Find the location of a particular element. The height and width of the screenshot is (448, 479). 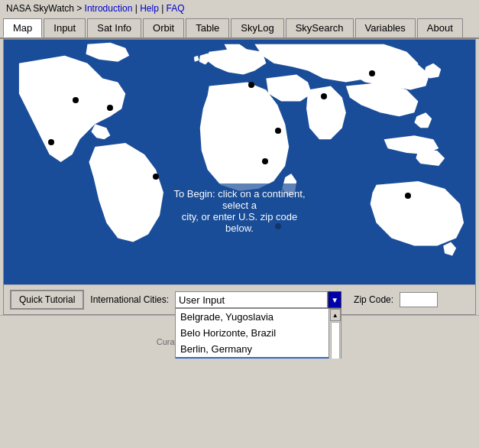

map-text-line1: To Begin: click on a continent, select a is located at coordinates (240, 200).